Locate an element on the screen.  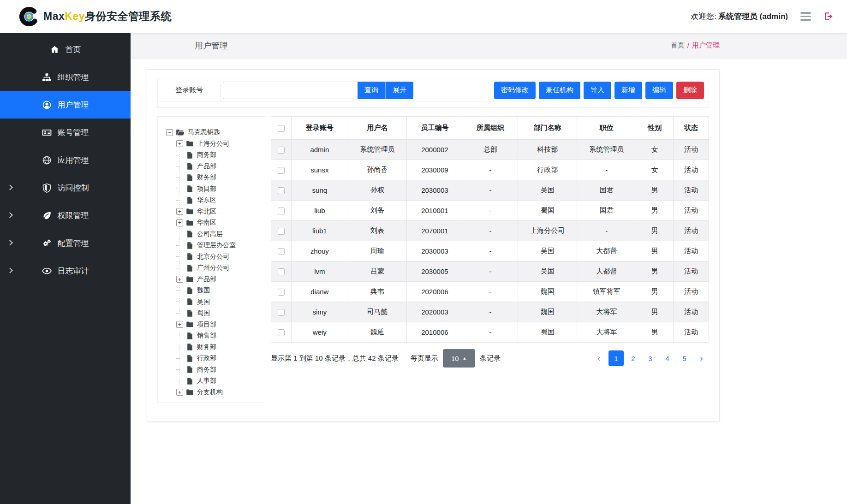
tree-node: 魏国 is located at coordinates (211, 291).